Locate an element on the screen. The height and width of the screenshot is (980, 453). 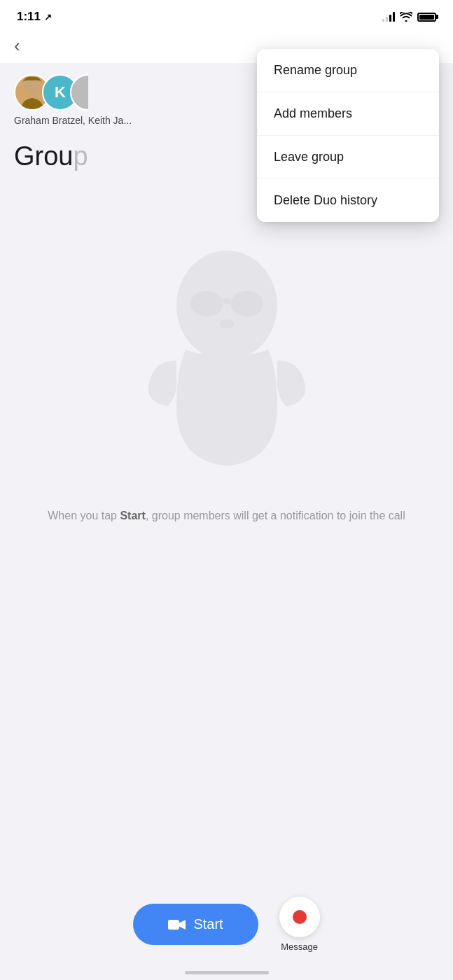
dropdown-item-leave-group: Leave group is located at coordinates (348, 158).